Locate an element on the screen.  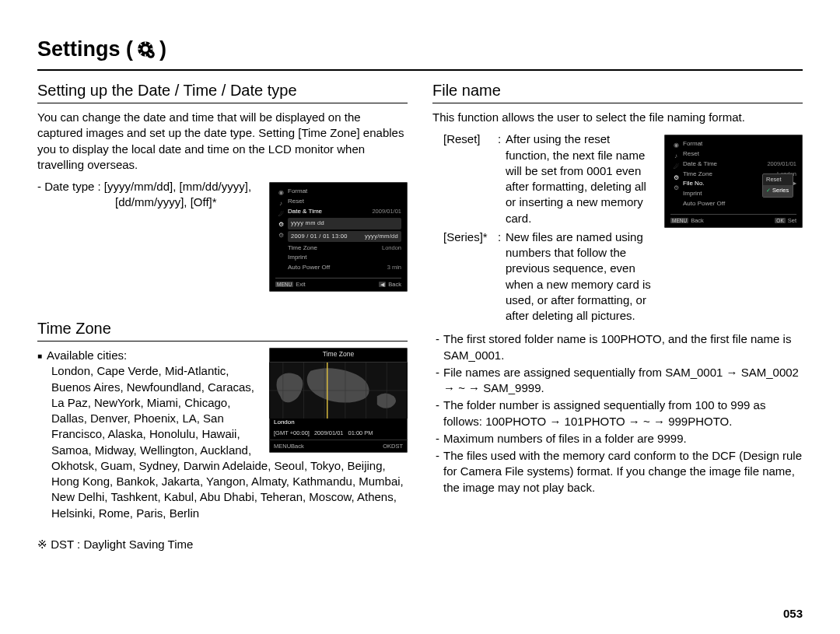
page-title: Settings ( is located at coordinates (420, 50).